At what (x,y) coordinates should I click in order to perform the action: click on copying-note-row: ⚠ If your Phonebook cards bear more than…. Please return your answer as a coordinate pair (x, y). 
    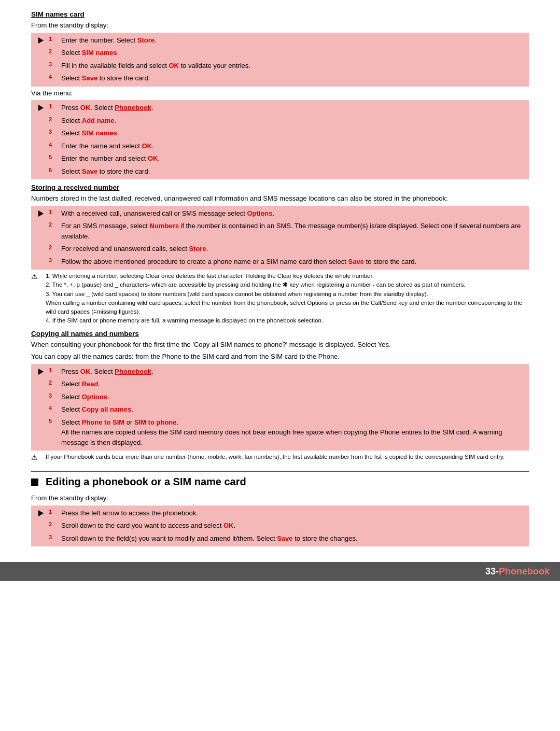
    Looking at the image, I should click on (280, 457).